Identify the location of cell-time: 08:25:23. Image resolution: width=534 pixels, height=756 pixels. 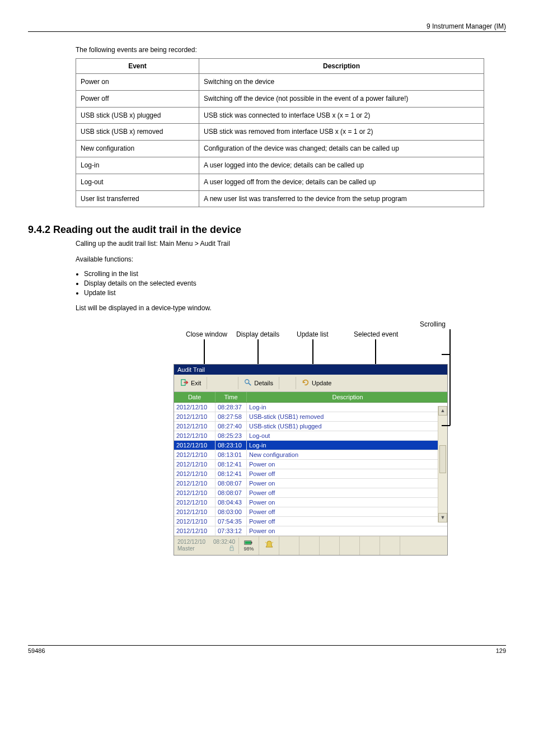
(231, 436).